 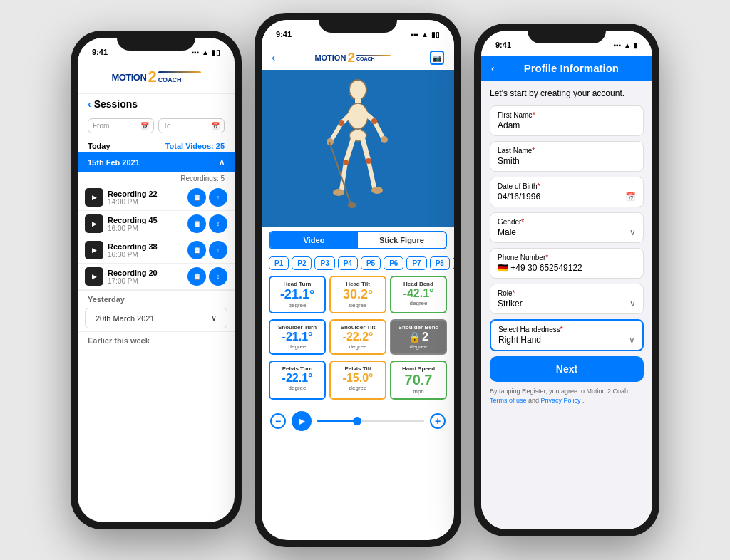 What do you see at coordinates (453, 264) in the screenshot?
I see `pos-btn-p10: P10` at bounding box center [453, 264].